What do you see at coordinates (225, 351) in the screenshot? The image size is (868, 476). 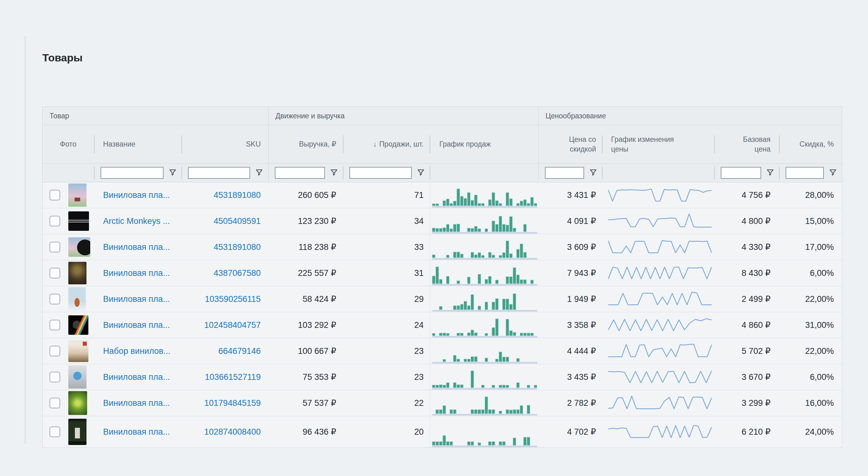 I see `product-sku-cell: 664679146` at bounding box center [225, 351].